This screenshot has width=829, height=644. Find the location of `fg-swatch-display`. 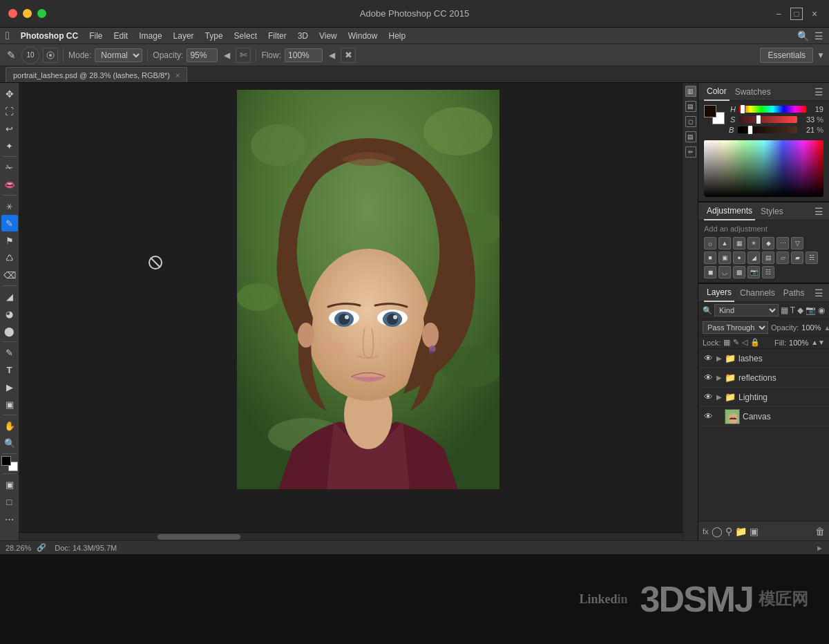

fg-swatch-display is located at coordinates (710, 111).